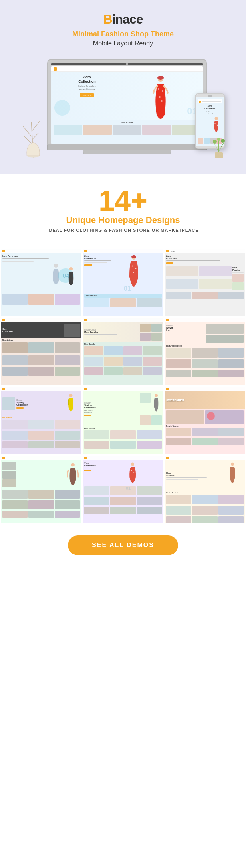  Describe the element at coordinates (123, 211) in the screenshot. I see `stats-section: 14+ Unique Homepage Designs IDEAL FOR CL…` at that location.